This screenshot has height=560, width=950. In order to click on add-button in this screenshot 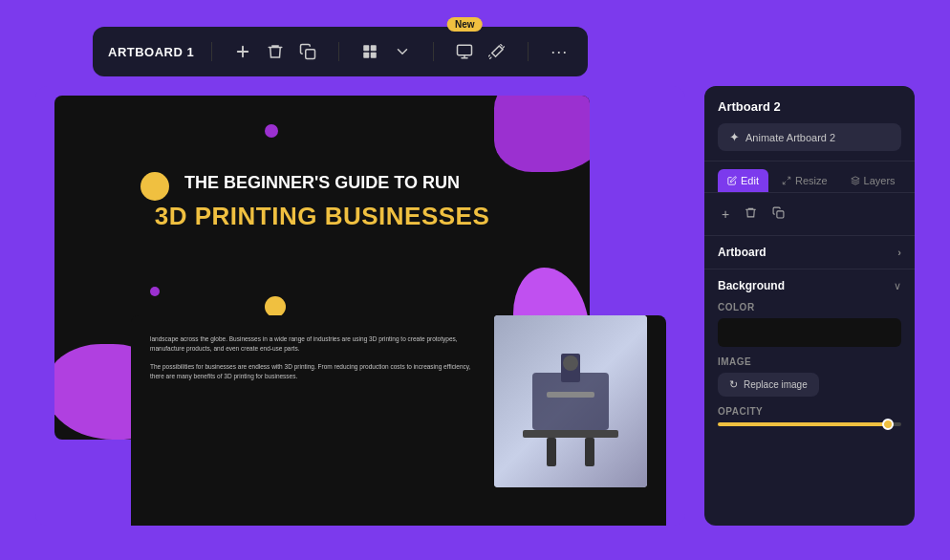, I will do `click(243, 52)`.